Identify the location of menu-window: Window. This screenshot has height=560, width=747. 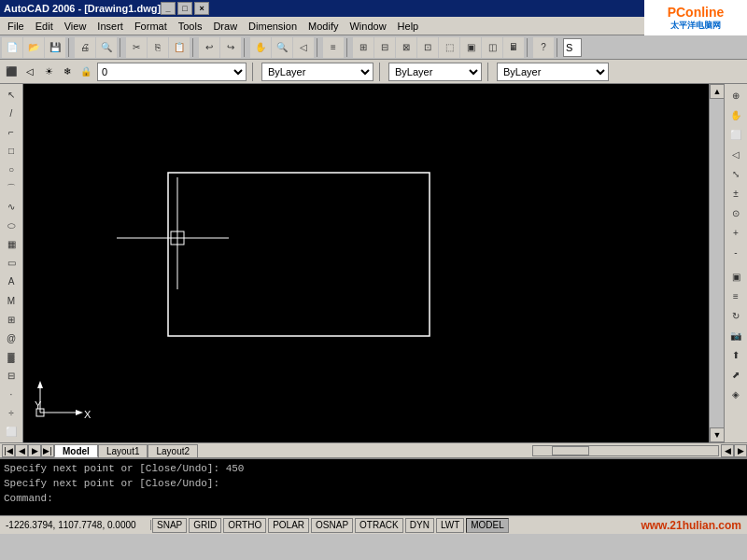
(368, 26).